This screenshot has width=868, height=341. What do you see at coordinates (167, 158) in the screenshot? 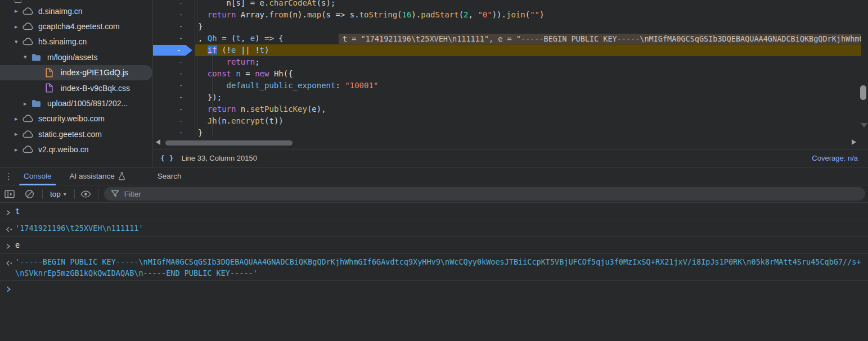
I see `pretty-print-button: { }` at bounding box center [167, 158].